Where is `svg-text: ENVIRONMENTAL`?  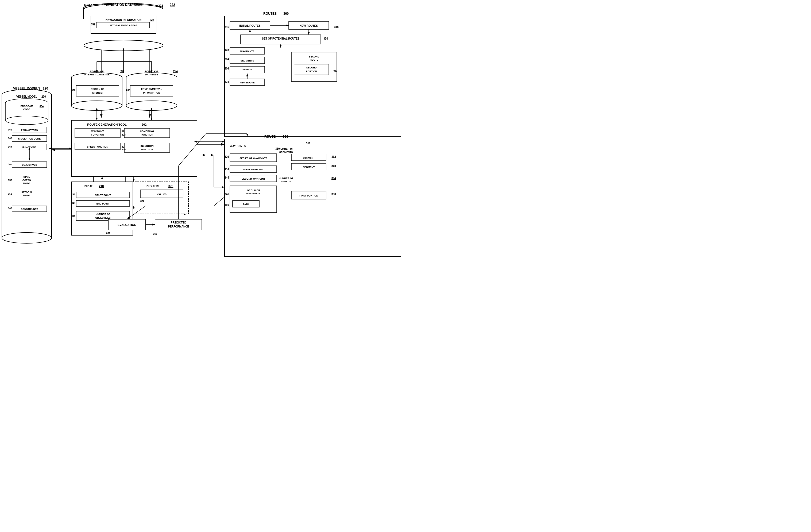
svg-text: ENVIRONMENTAL is located at coordinates (151, 89).